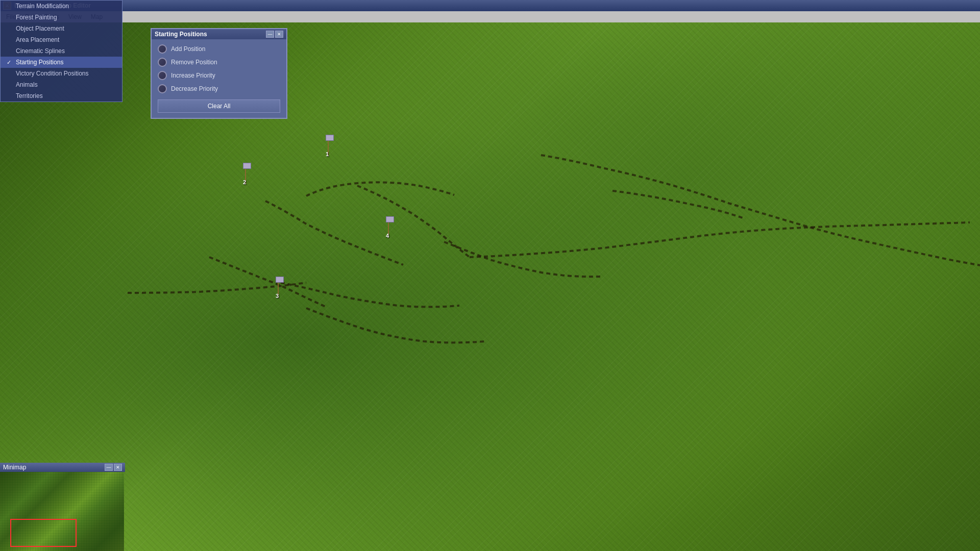 This screenshot has height=551, width=980. Describe the element at coordinates (62, 511) in the screenshot. I see `minimap-canvas` at that location.